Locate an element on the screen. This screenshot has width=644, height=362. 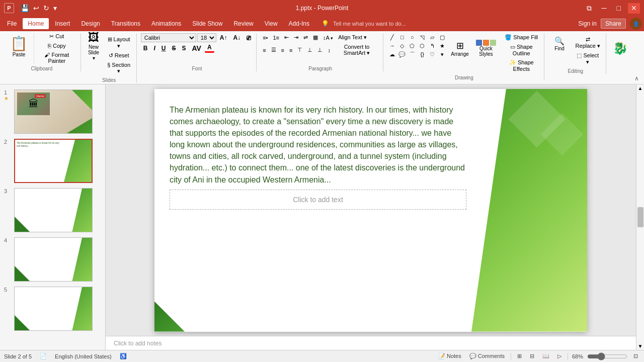
slide-sorter-button: ⊟ is located at coordinates (532, 356).